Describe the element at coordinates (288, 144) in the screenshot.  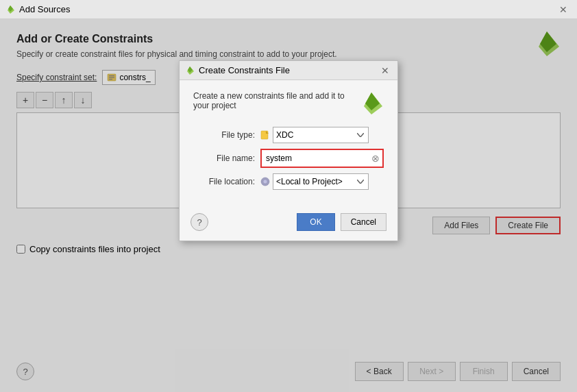
I see `modal-body: Create a new constraints file and add it…` at that location.